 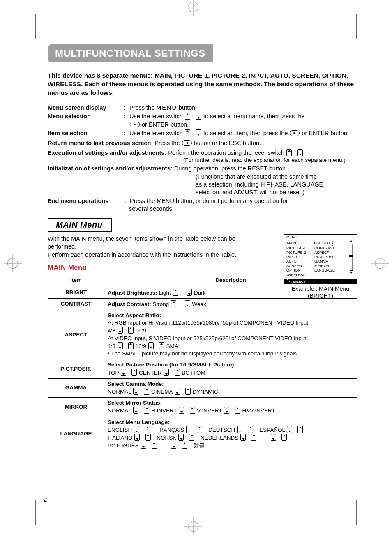 I want to click on osd-example: MENU MAIN PICTURE-1 PICTURE-2 INPUT AUTO…, so click(x=321, y=267).